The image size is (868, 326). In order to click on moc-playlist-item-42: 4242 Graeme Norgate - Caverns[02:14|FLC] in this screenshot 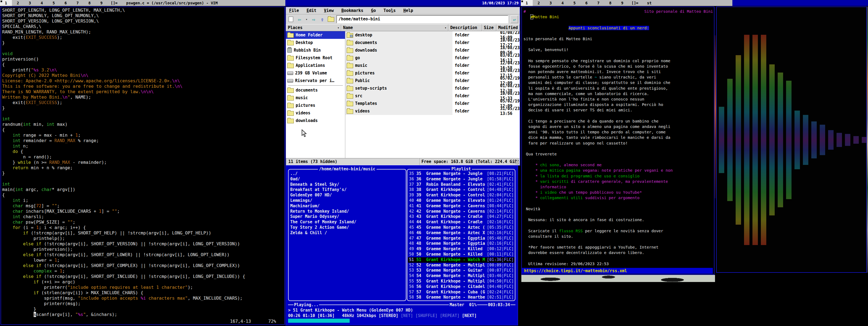, I will do `click(461, 212)`.